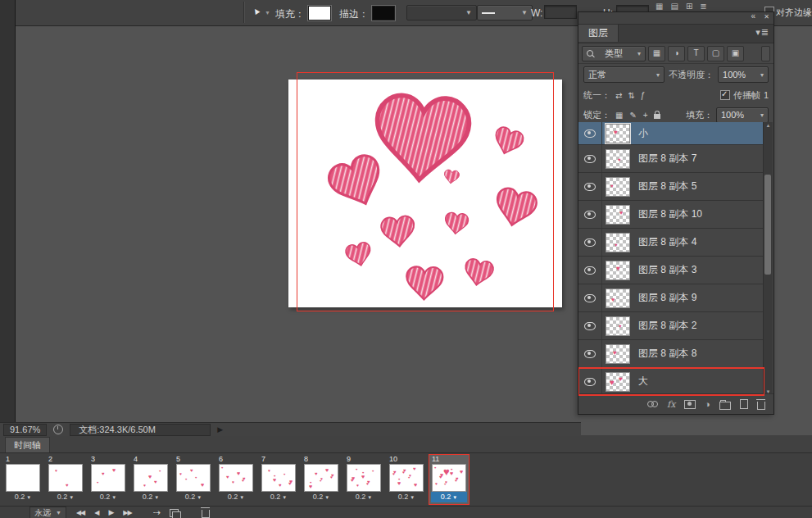 This screenshot has width=812, height=518. What do you see at coordinates (716, 54) in the screenshot?
I see `filter-shape-layers-icon: ▢` at bounding box center [716, 54].